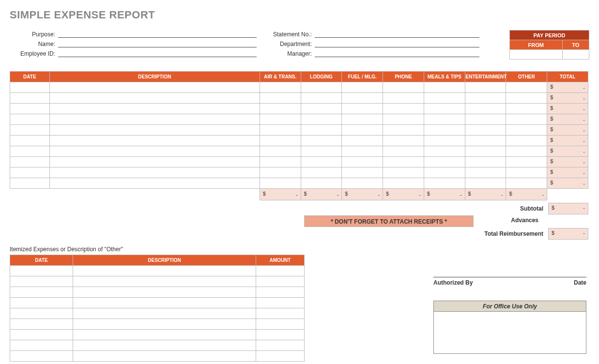 The image size is (599, 364). I want to click on department-input-line, so click(397, 44).